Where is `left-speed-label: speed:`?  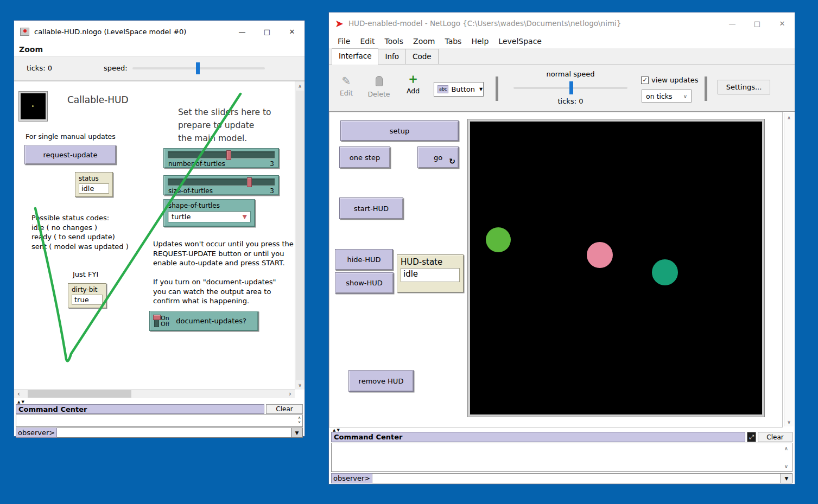 left-speed-label: speed: is located at coordinates (116, 68).